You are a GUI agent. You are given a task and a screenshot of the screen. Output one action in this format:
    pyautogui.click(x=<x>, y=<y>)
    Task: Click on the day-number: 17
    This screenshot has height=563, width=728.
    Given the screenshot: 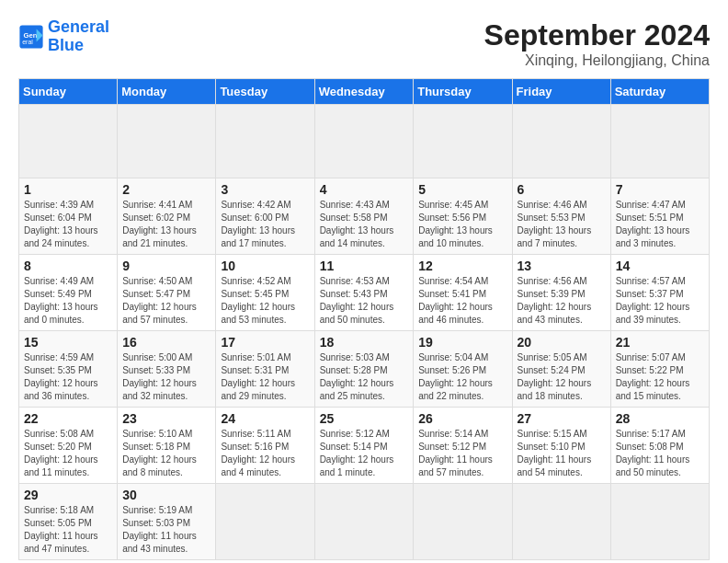 What is the action you would take?
    pyautogui.click(x=265, y=342)
    